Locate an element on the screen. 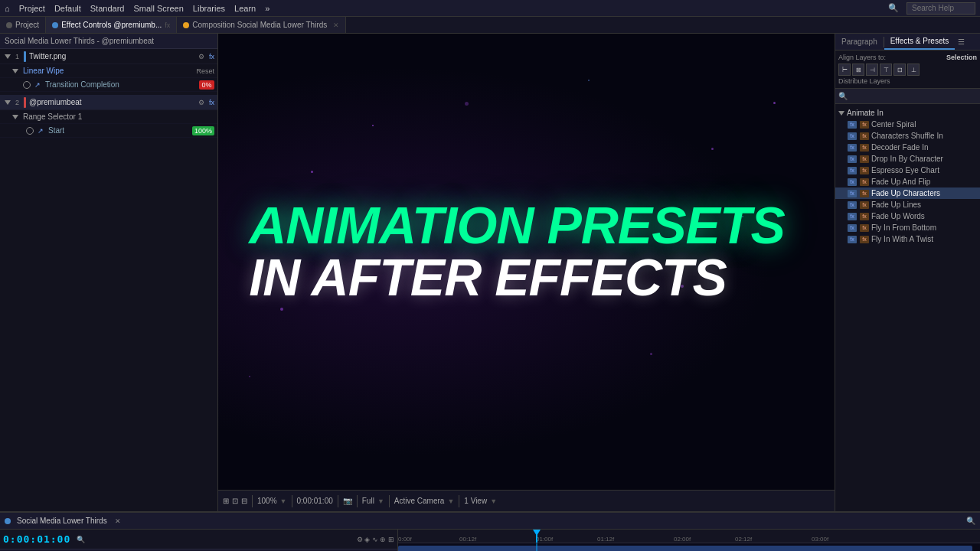 The height and width of the screenshot is (551, 980). title-container: ANIMATION PRESETS IN AFTER EFFECTS is located at coordinates (527, 251).